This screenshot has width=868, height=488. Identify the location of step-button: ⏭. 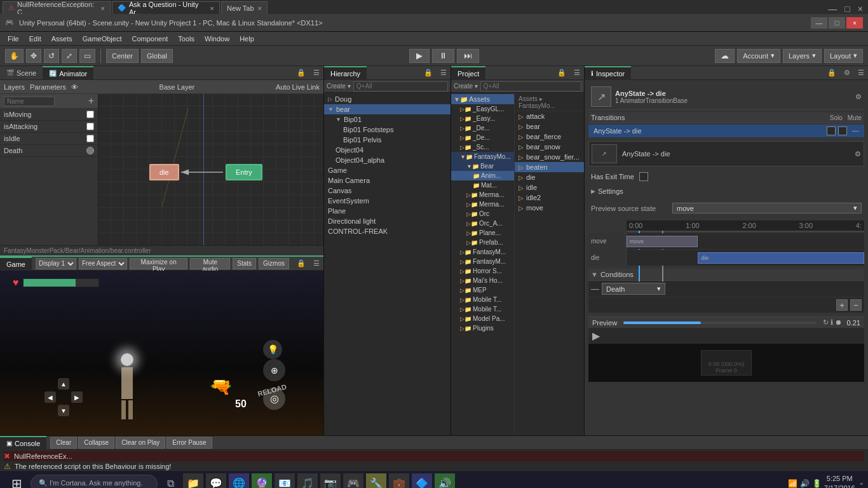
(468, 56).